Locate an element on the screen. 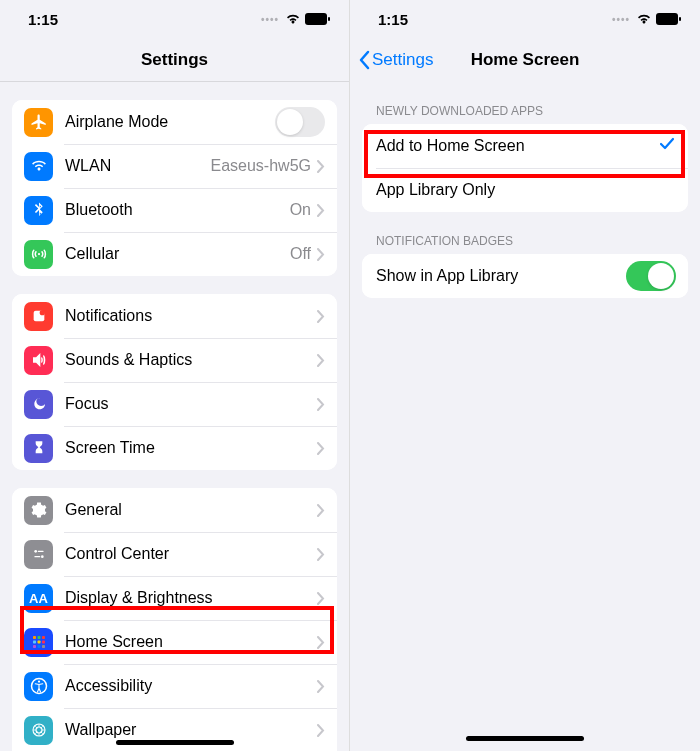  navbar: Settings Home Screen is located at coordinates (525, 60).